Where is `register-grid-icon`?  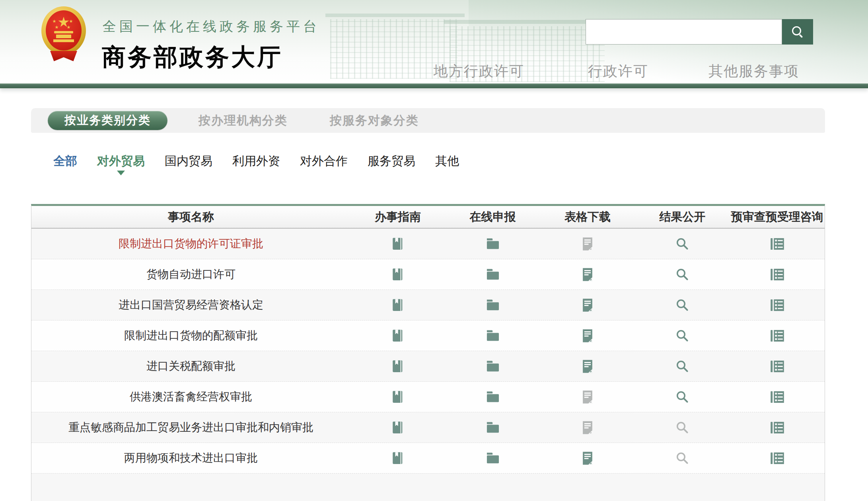 register-grid-icon is located at coordinates (777, 428).